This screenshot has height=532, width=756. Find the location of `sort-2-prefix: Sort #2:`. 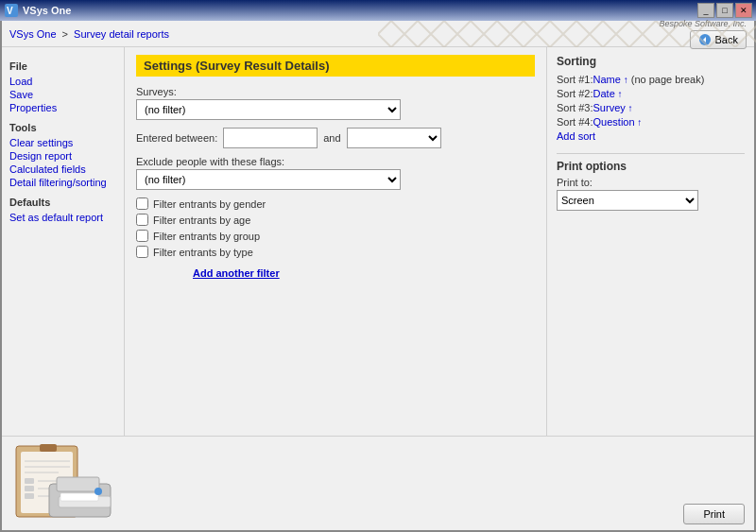

sort-2-prefix: Sort #2: is located at coordinates (575, 94).